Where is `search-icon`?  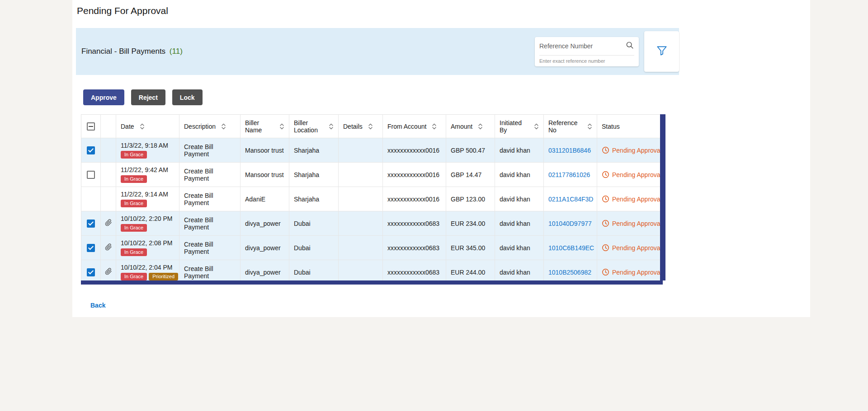 search-icon is located at coordinates (630, 46).